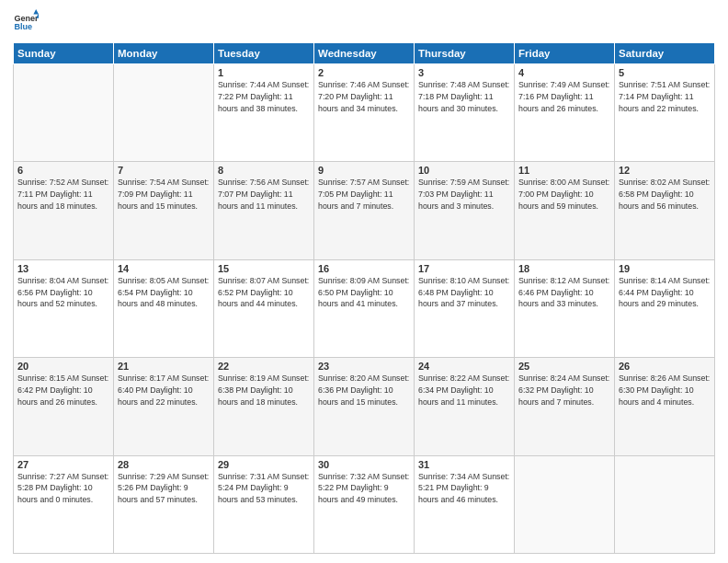 The image size is (728, 563). I want to click on day-number: 15, so click(264, 269).